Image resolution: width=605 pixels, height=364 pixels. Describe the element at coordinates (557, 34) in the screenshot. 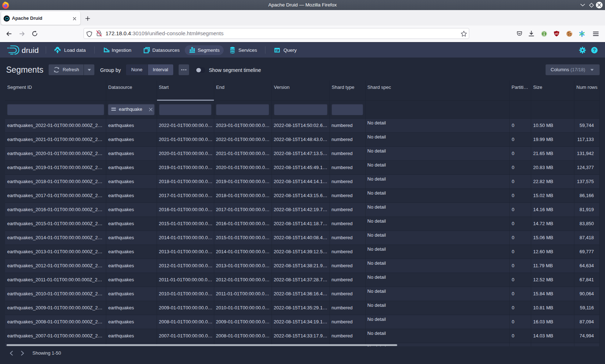

I see `svg-text: uO` at that location.